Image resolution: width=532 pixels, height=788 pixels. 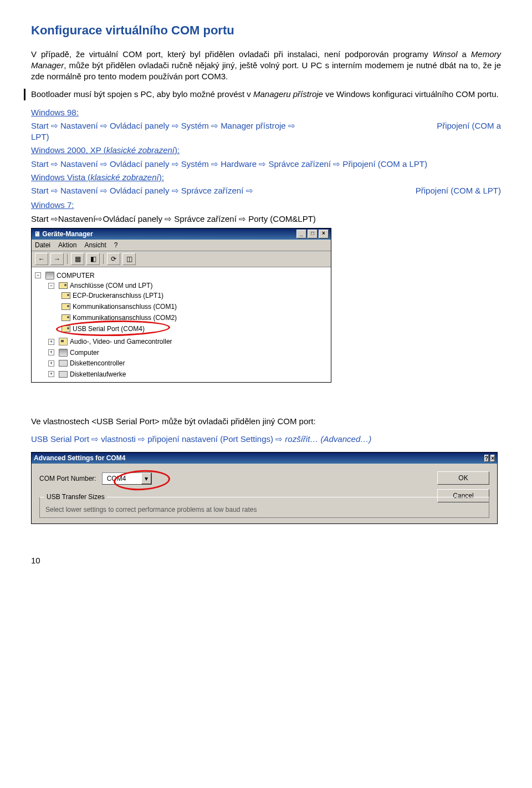 I want to click on tree-root: − COMPUTER, so click(x=65, y=276).